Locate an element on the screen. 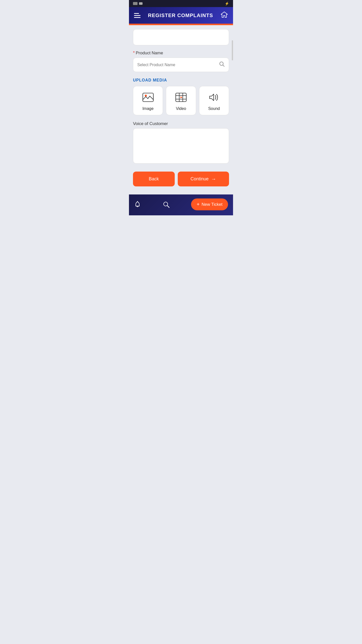 Image resolution: width=362 pixels, height=644 pixels. product-search-icon is located at coordinates (222, 65).